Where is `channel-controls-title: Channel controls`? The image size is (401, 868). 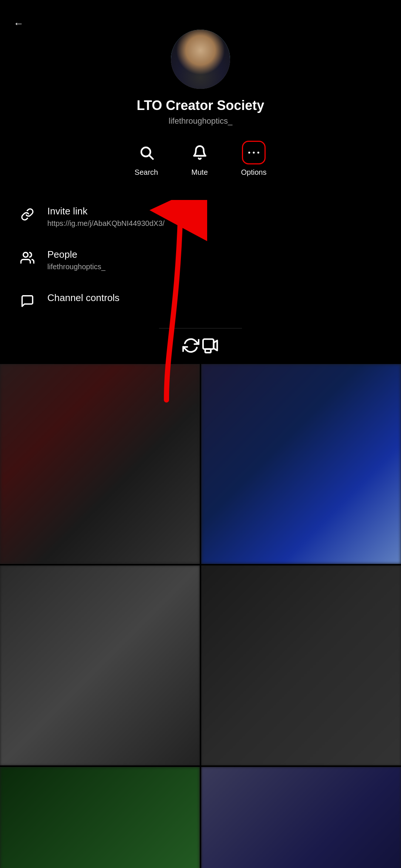 channel-controls-title: Channel controls is located at coordinates (84, 298).